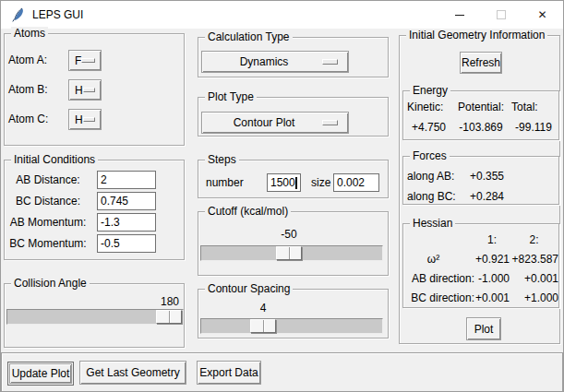 The width and height of the screenshot is (564, 392). What do you see at coordinates (294, 314) in the screenshot?
I see `contour-spacing-group: Contour Spacing 4` at bounding box center [294, 314].